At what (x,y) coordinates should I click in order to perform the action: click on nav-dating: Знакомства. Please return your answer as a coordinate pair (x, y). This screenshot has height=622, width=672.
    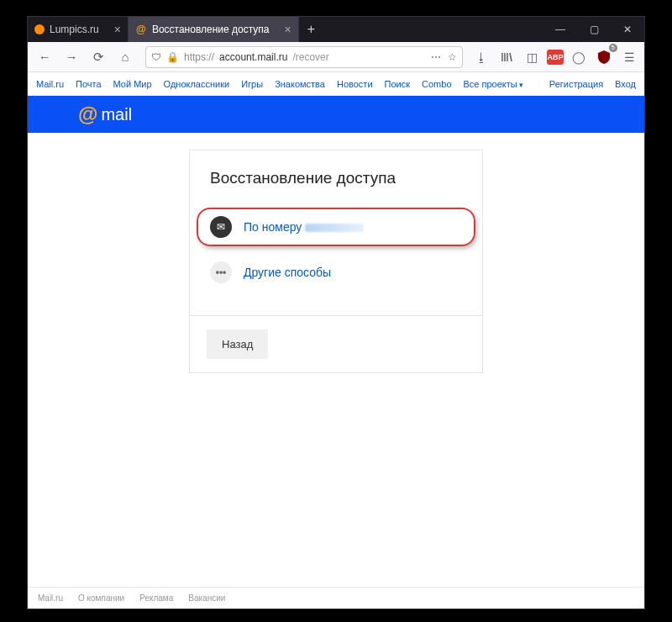
    Looking at the image, I should click on (300, 84).